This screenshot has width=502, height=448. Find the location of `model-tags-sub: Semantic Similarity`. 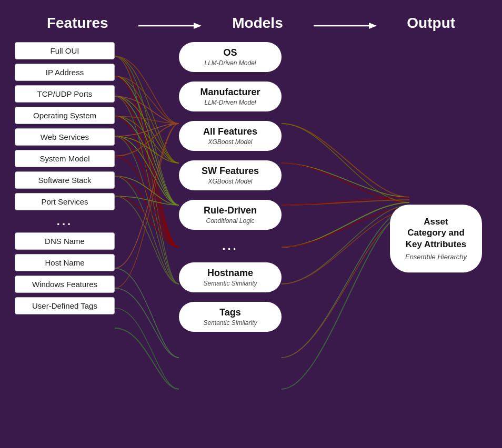

model-tags-sub: Semantic Similarity is located at coordinates (230, 323).